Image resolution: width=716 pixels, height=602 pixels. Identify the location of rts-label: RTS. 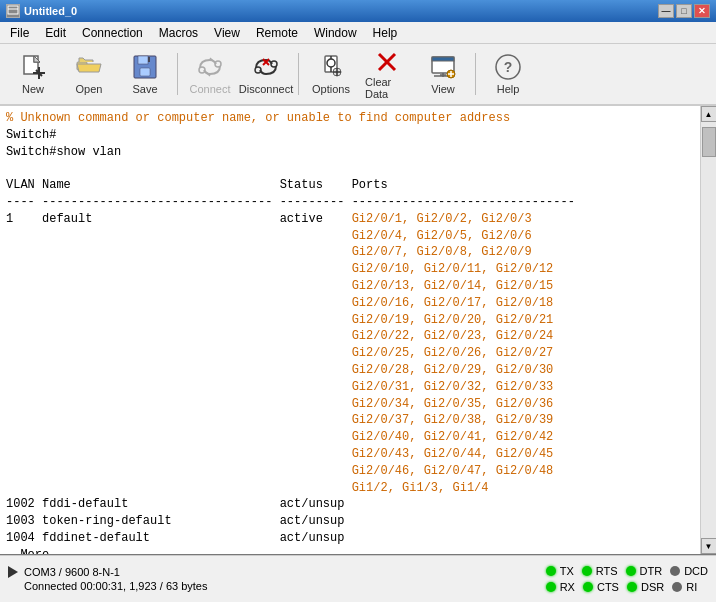
(607, 571).